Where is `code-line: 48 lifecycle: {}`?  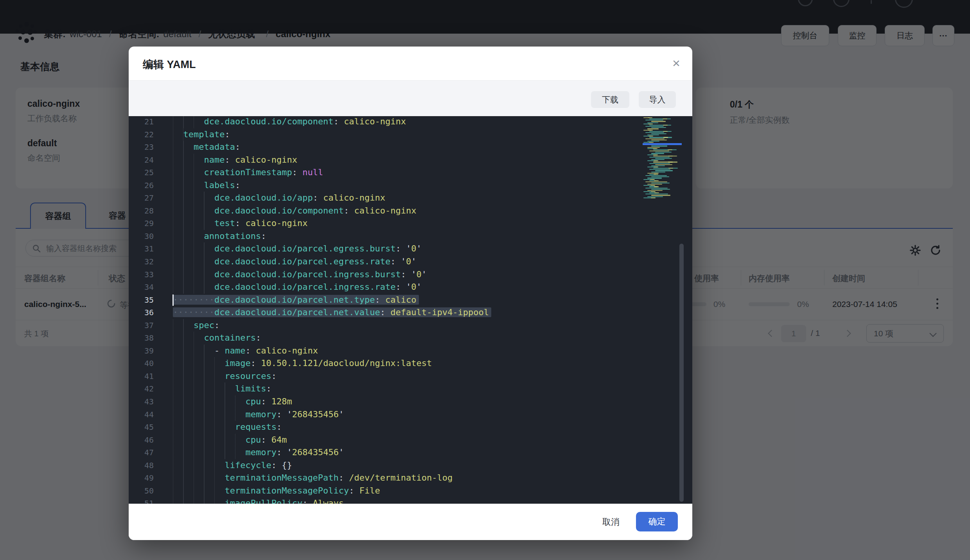 code-line: 48 lifecycle: {} is located at coordinates (411, 465).